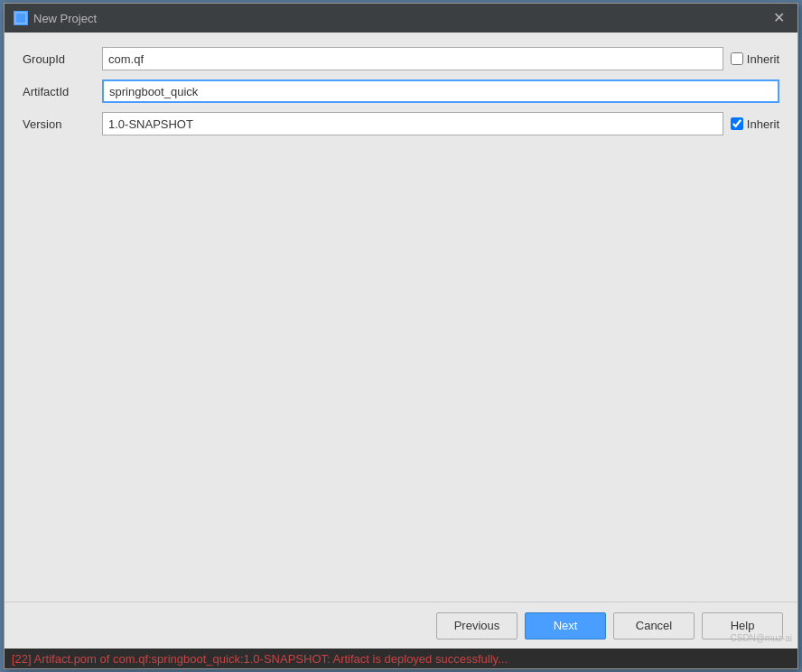  I want to click on version-inherit-checkbox, so click(737, 124).